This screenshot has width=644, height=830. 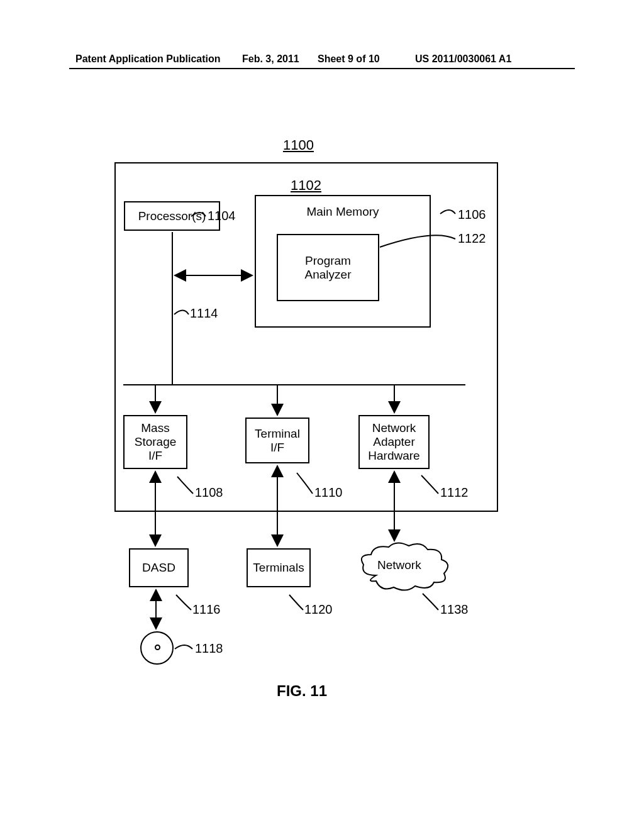 I want to click on figure-caption: FIG. 11, so click(x=302, y=691).